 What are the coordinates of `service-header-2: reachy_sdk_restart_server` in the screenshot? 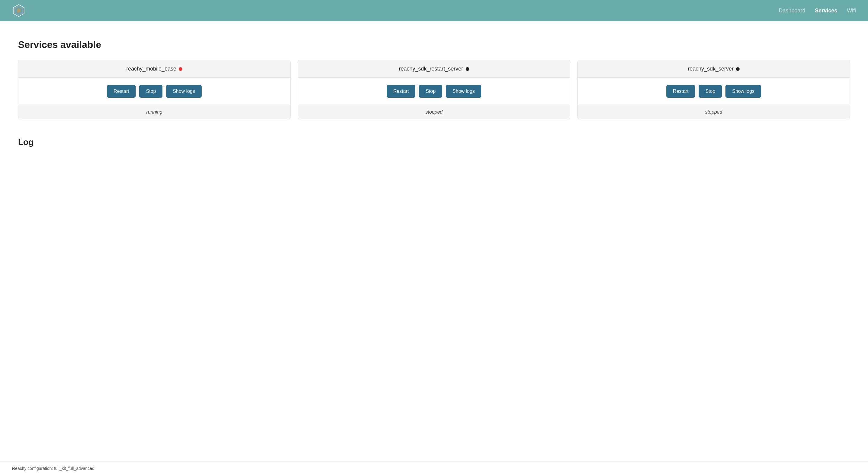 It's located at (434, 69).